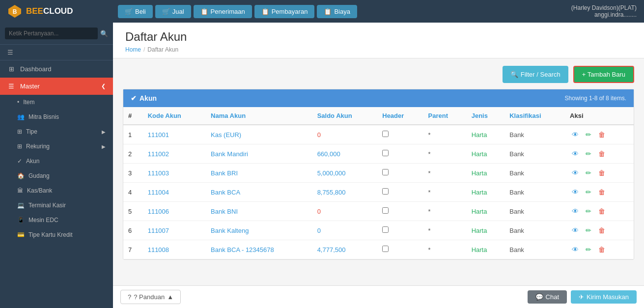 This screenshot has height=308, width=644. I want to click on tipe-icon: ⊞, so click(20, 132).